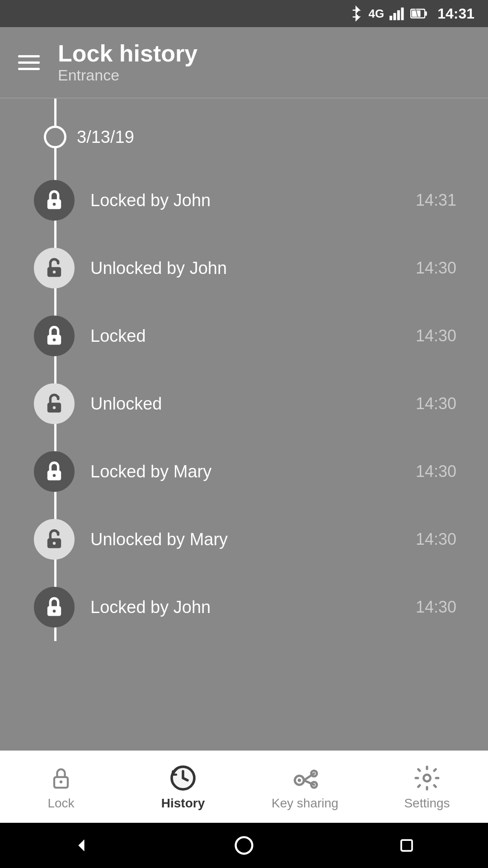 The image size is (488, 868). Describe the element at coordinates (407, 845) in the screenshot. I see `recents-button` at that location.